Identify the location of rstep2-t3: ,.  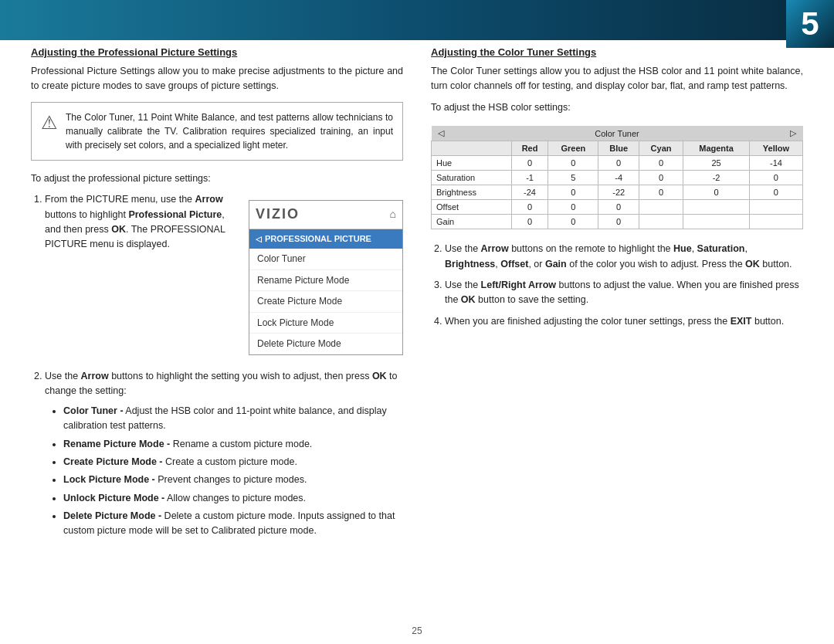
(695, 249).